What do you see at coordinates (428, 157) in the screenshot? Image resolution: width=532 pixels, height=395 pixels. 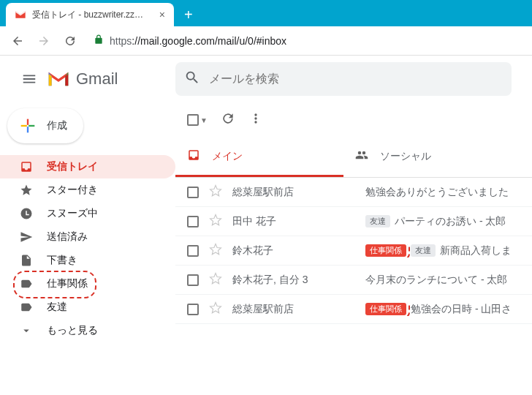 I see `tab-ソーシャル: ソーシャル` at bounding box center [428, 157].